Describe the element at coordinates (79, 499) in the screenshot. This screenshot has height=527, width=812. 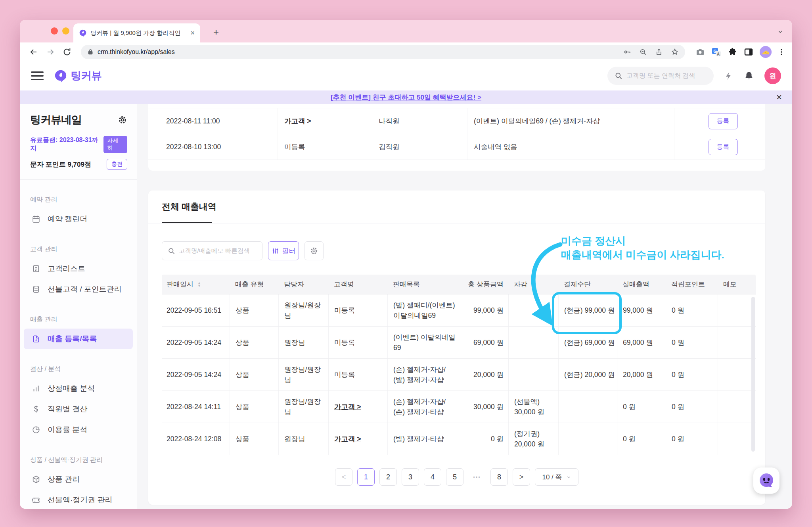
I see `sidebar-item-prepaid-pass-management: 선불액·정기권 관리` at that location.